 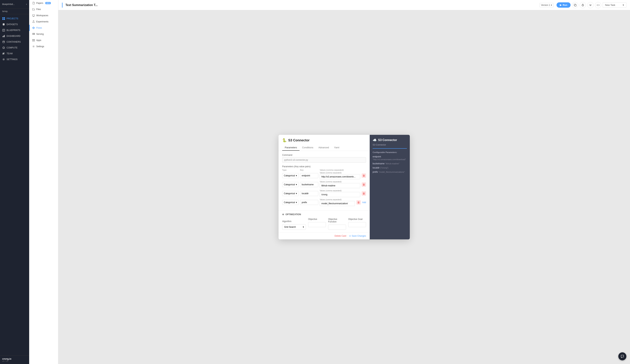 What do you see at coordinates (357, 225) in the screenshot?
I see `objective-goal-input` at bounding box center [357, 225].